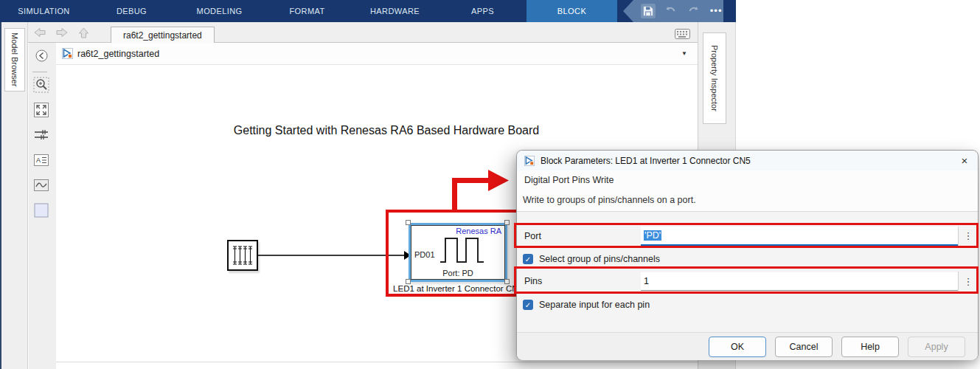  Describe the element at coordinates (583, 236) in the screenshot. I see `port-label: Port` at that location.